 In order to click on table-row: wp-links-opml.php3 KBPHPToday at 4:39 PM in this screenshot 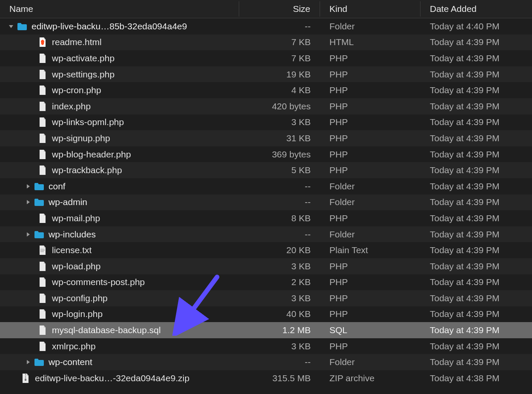, I will do `click(266, 123)`.